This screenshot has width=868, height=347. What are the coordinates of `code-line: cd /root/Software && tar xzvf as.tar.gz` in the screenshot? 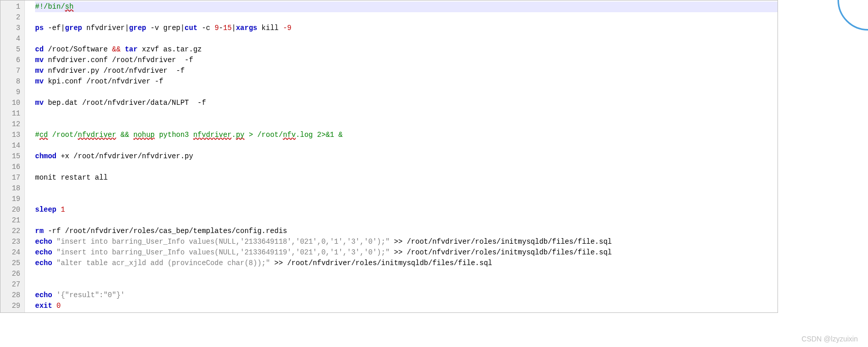 It's located at (406, 50).